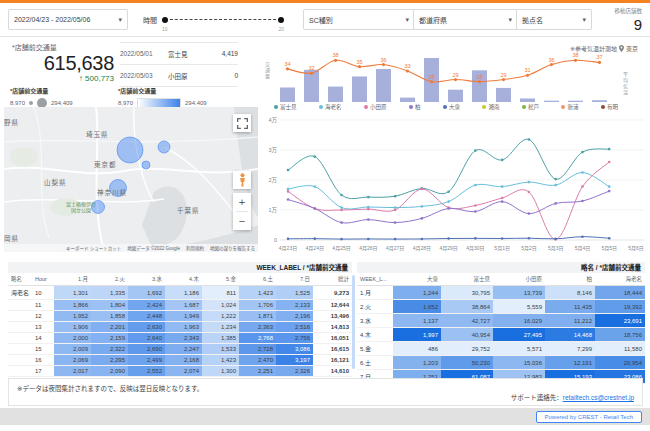  Describe the element at coordinates (72, 280) in the screenshot. I see `column-header: 1.月` at that location.